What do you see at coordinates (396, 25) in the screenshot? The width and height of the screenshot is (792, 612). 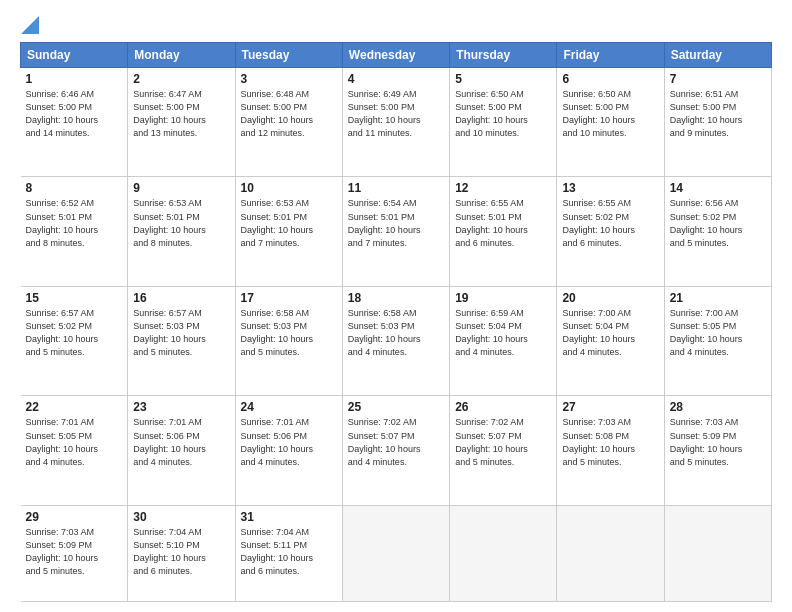 I see `header` at bounding box center [396, 25].